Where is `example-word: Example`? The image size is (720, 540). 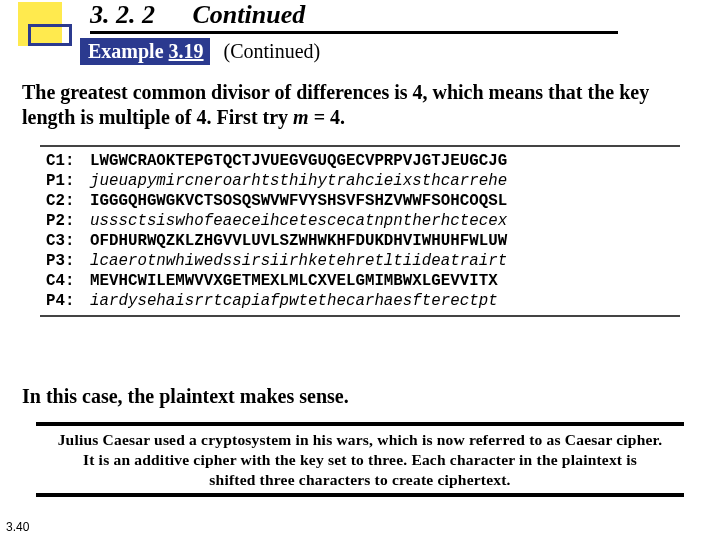
example-word: Example is located at coordinates (126, 51).